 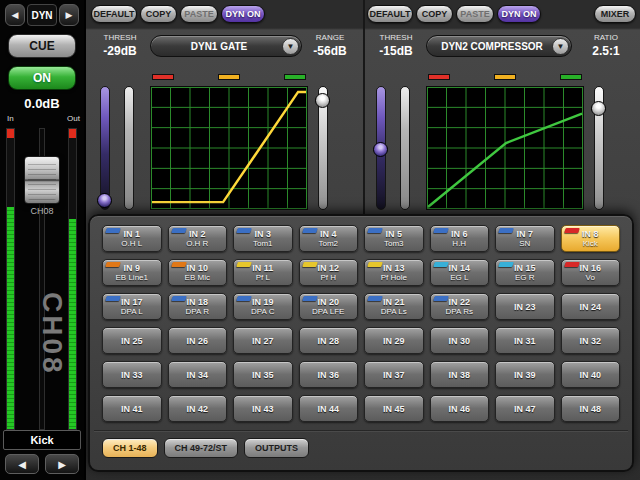 I want to click on channel-button: IN 21 DPA Ls, so click(x=394, y=306).